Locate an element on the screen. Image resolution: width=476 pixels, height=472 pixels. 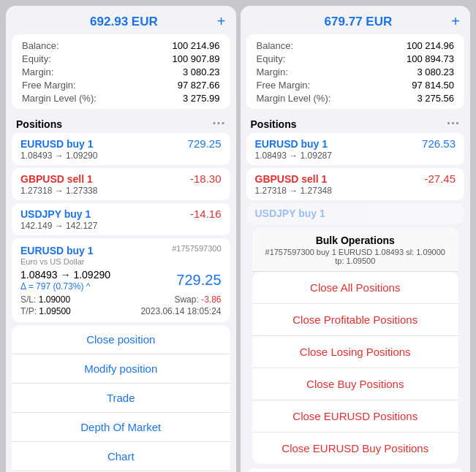
bulk-action-button: Close EURUSD Buy Positions is located at coordinates (355, 449).